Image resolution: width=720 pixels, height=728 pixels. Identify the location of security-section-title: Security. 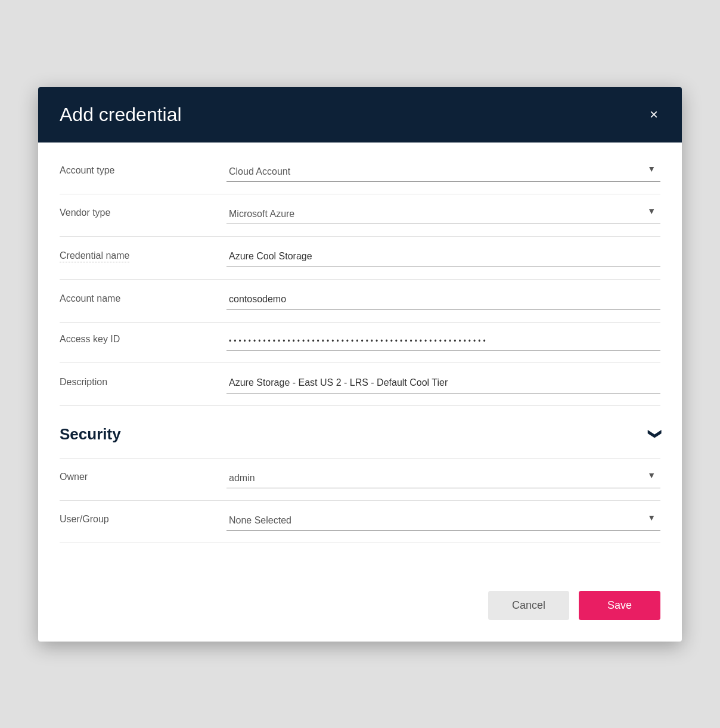
(91, 434).